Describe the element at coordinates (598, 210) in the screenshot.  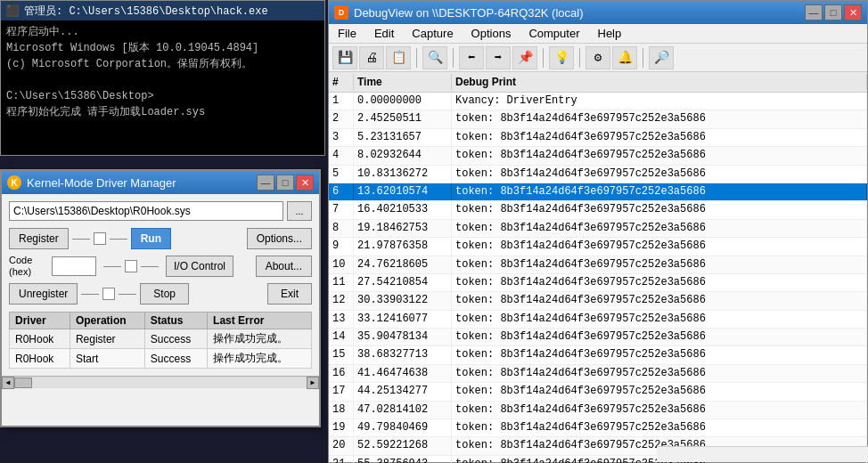
I see `dbg-data-row: 716.40210533token: 8b3f14a24d64f3e697957…` at that location.